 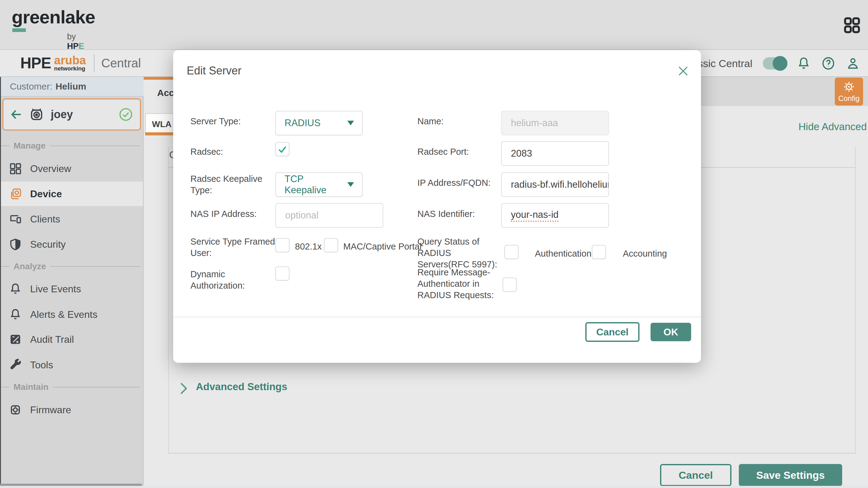 I want to click on user-icon, so click(x=853, y=63).